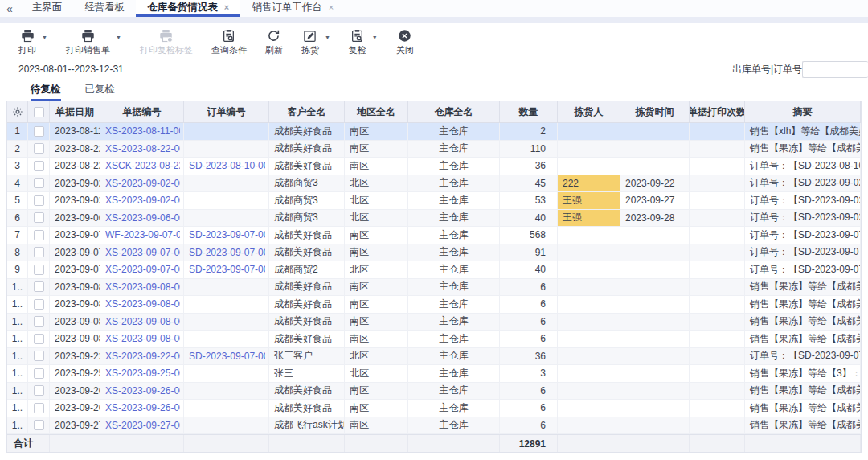  I want to click on tab-销售订单工作台: 销售订单工作台×, so click(293, 8).